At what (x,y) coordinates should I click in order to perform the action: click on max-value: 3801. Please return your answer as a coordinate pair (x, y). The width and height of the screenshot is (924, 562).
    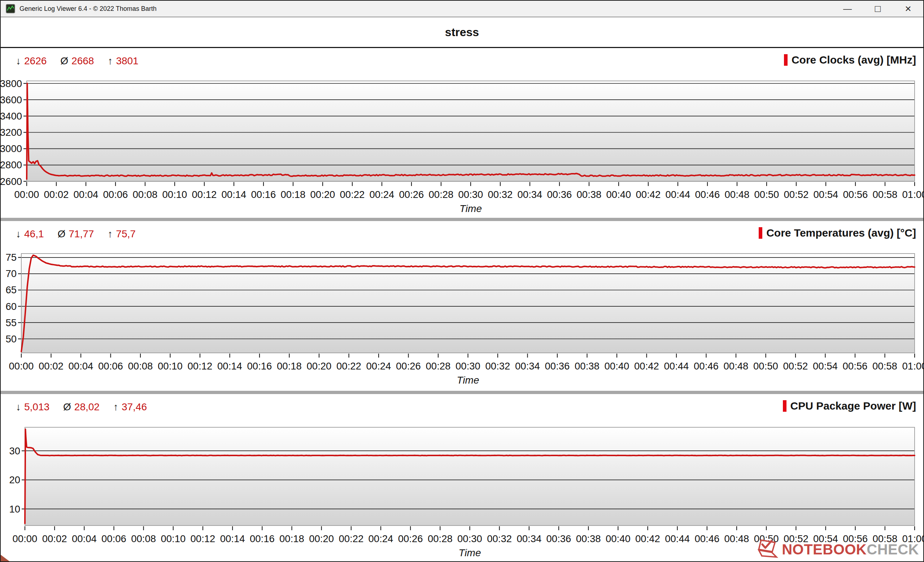
    Looking at the image, I should click on (127, 61).